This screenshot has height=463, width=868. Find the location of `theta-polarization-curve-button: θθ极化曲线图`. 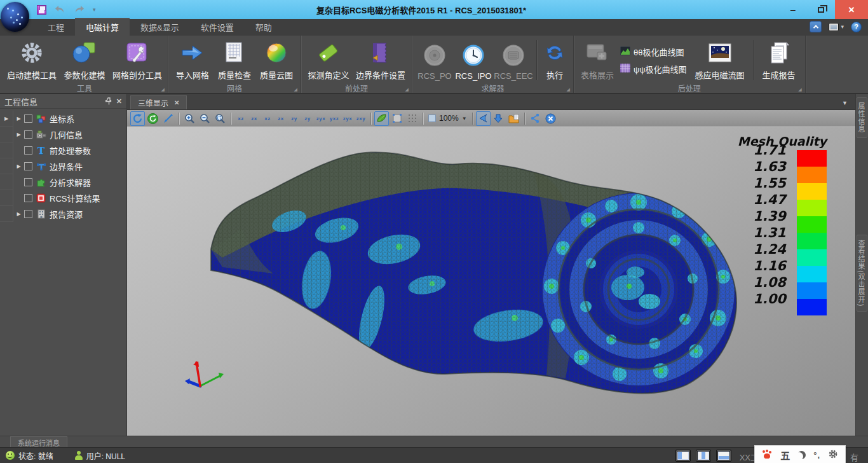

theta-polarization-curve-button: θθ极化曲线图 is located at coordinates (653, 52).